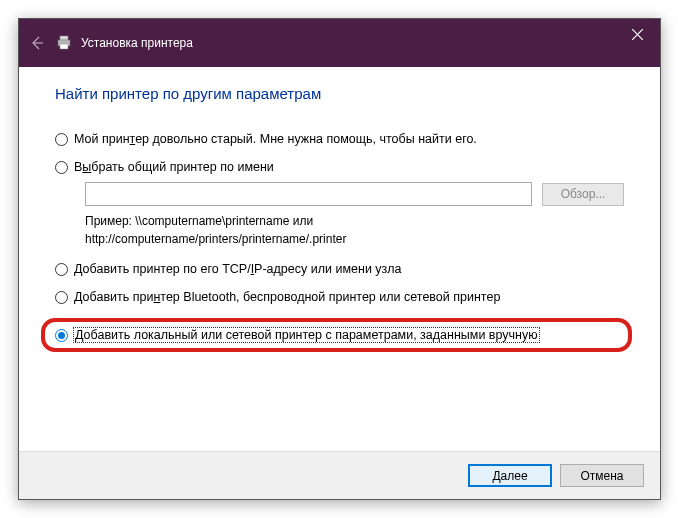 The image size is (678, 518). What do you see at coordinates (340, 269) in the screenshot?
I see `option-tcpip: Добавить принтер по его TCP/IP-адресу ил…` at bounding box center [340, 269].